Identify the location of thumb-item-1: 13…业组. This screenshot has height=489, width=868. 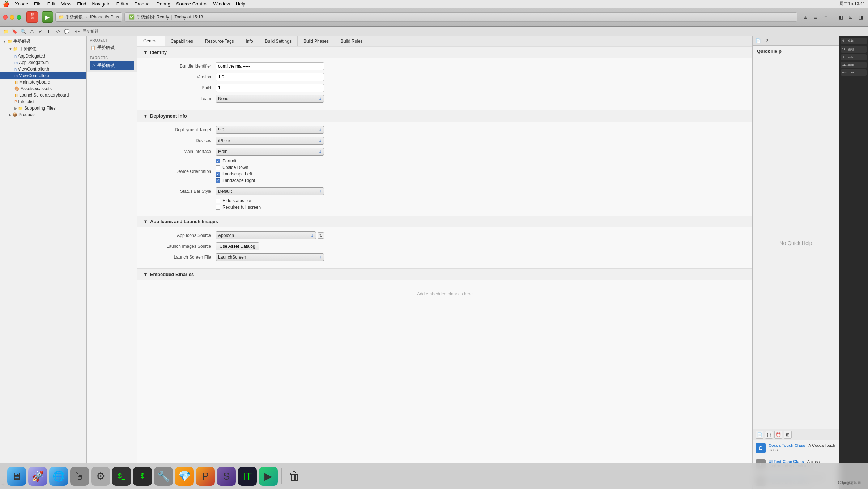
(854, 49).